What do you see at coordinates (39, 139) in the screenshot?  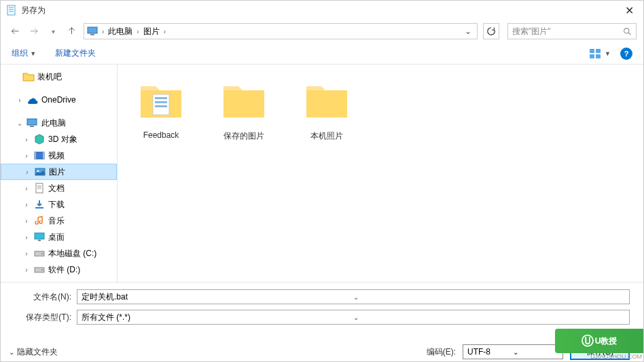 I see `cube-icon` at bounding box center [39, 139].